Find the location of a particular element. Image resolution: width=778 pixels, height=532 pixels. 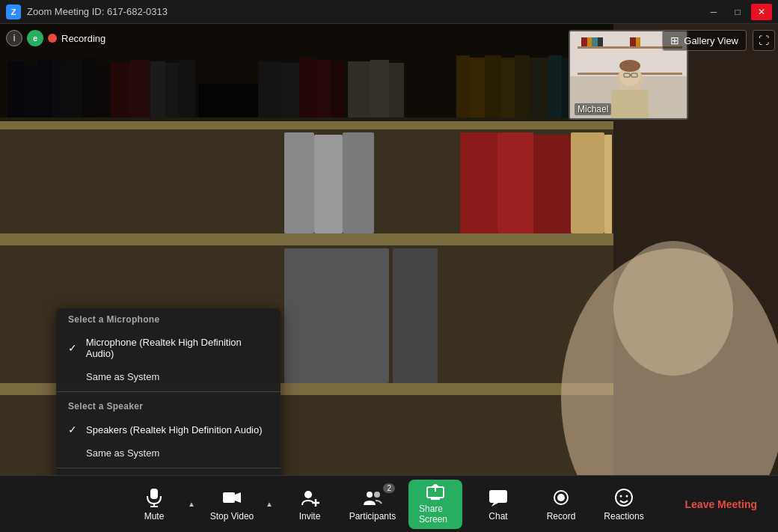

audio-context-menu: Select a Microphone ✓ Microphone (Realte… is located at coordinates (168, 404).